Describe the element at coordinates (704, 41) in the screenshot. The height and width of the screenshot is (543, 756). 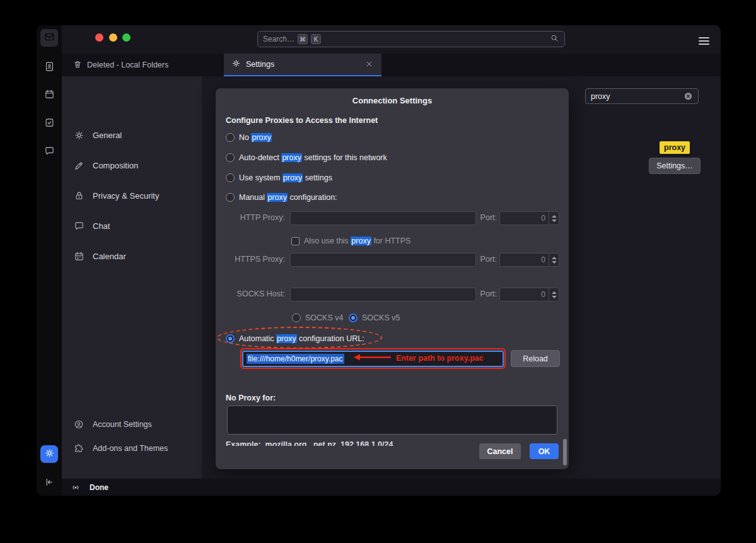
I see `app-menu-button` at that location.